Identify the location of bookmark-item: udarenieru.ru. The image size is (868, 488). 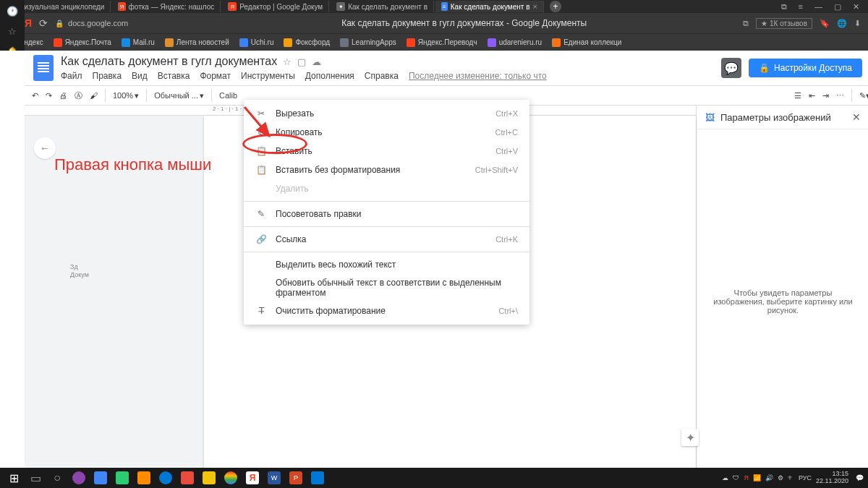
(515, 43).